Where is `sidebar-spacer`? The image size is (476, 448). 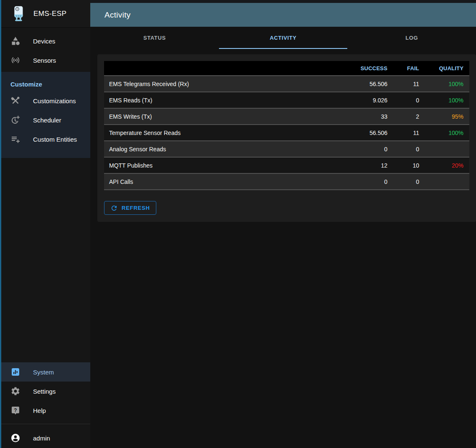 sidebar-spacer is located at coordinates (46, 260).